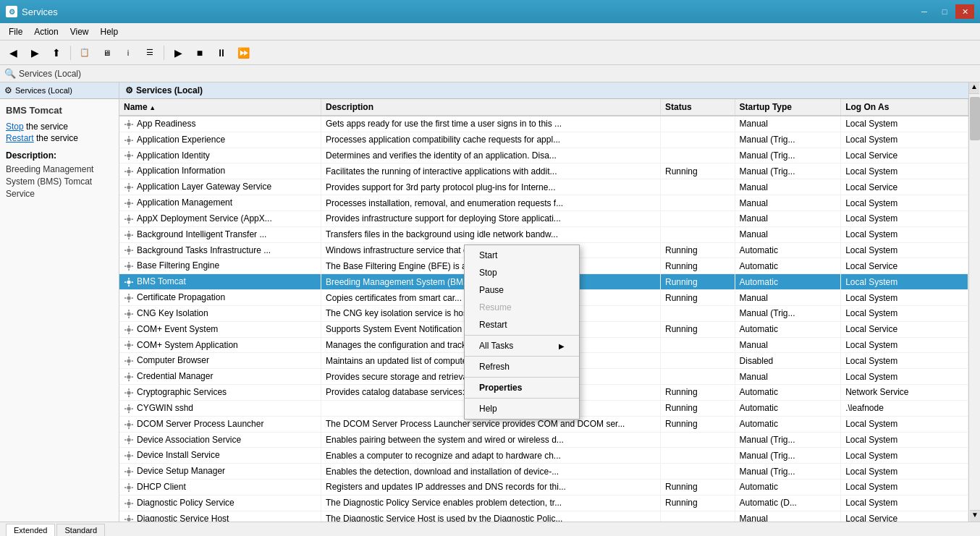 The image size is (980, 536). Describe the element at coordinates (522, 367) in the screenshot. I see `context-menu-item-refresh: Refresh` at that location.